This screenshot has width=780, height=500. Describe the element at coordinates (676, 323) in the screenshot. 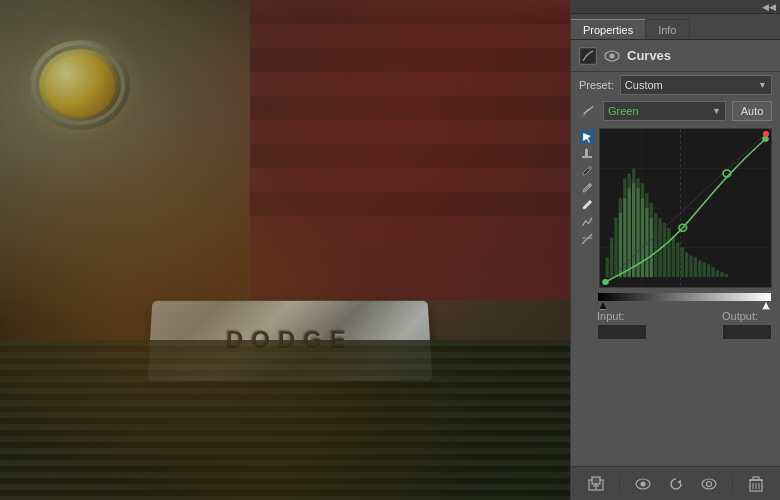

I see `io-labels-row: Input: Output:` at that location.